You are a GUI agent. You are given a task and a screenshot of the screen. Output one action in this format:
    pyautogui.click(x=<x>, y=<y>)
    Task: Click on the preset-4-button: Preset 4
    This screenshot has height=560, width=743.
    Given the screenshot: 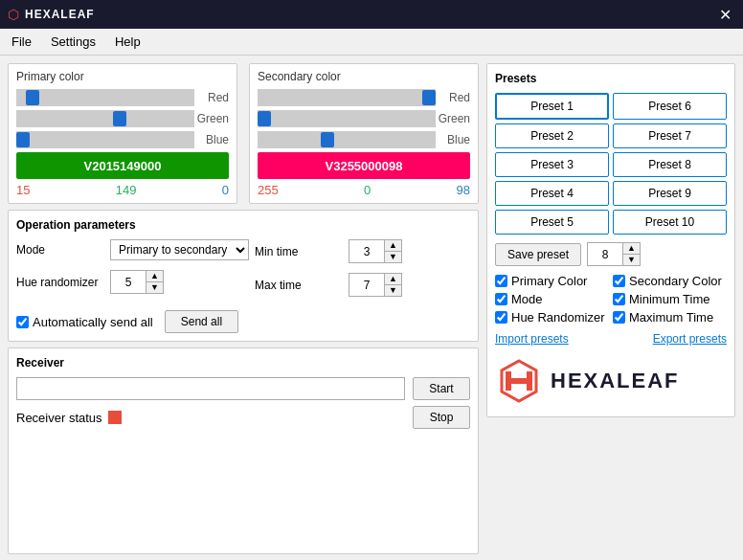 What is the action you would take?
    pyautogui.click(x=552, y=193)
    